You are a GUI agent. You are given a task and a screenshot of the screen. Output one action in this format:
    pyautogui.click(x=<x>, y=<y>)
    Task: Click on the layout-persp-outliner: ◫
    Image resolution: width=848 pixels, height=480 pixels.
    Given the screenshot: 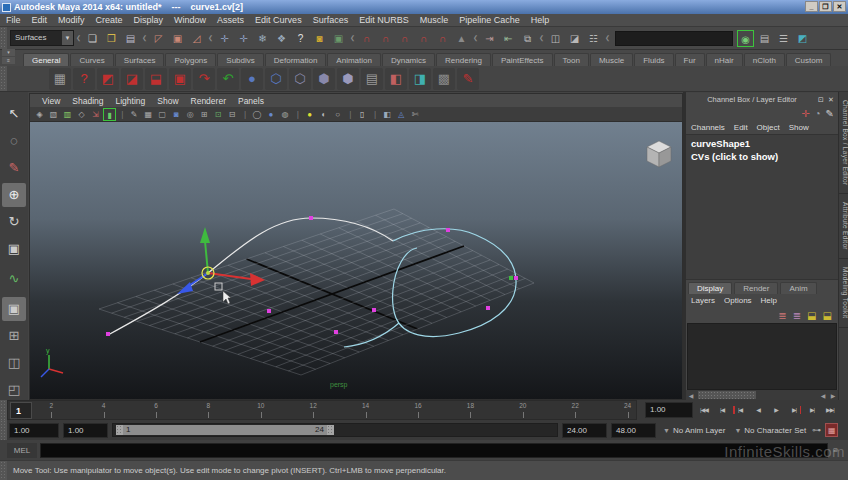 What is the action you would take?
    pyautogui.click(x=14, y=363)
    